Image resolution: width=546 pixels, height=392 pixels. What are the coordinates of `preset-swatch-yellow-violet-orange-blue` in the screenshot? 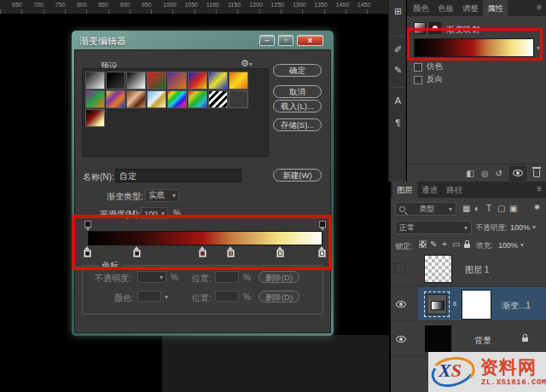 It's located at (116, 99).